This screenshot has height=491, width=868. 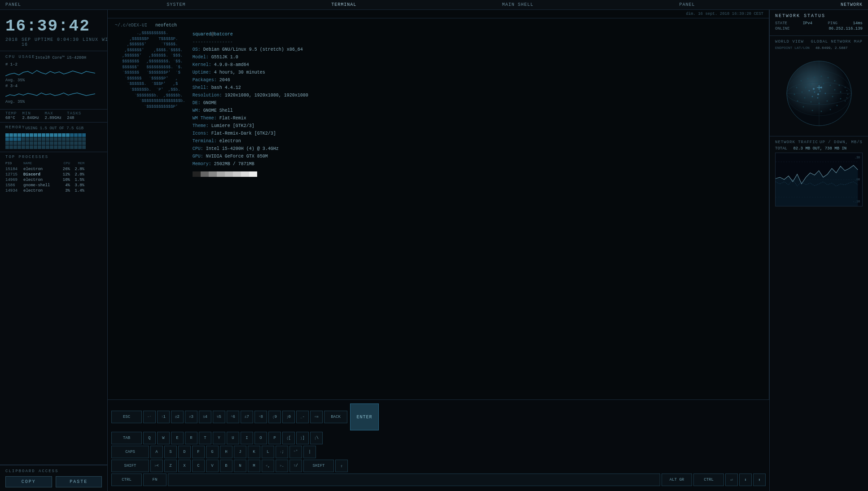 I want to click on copy-button: COPY, so click(x=29, y=482).